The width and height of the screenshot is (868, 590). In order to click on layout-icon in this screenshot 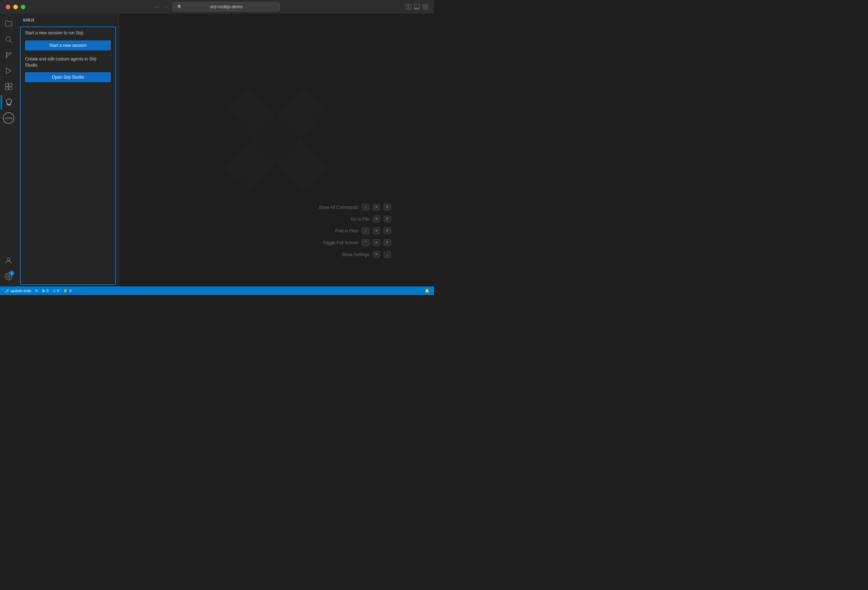, I will do `click(425, 7)`.